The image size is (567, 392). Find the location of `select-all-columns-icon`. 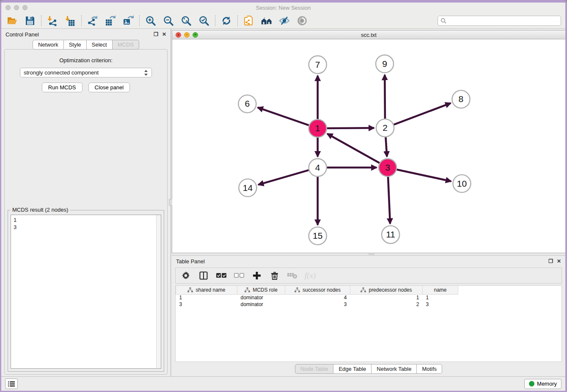

select-all-columns-icon is located at coordinates (221, 276).